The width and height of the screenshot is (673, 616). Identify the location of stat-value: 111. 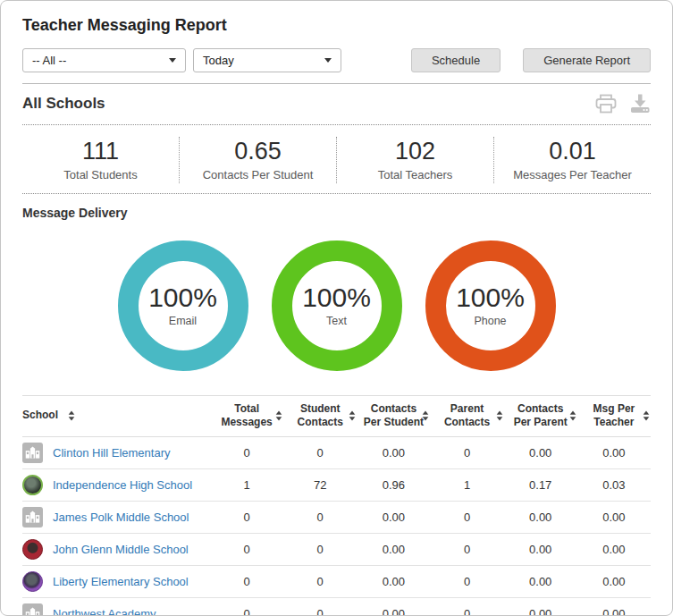
(100, 152).